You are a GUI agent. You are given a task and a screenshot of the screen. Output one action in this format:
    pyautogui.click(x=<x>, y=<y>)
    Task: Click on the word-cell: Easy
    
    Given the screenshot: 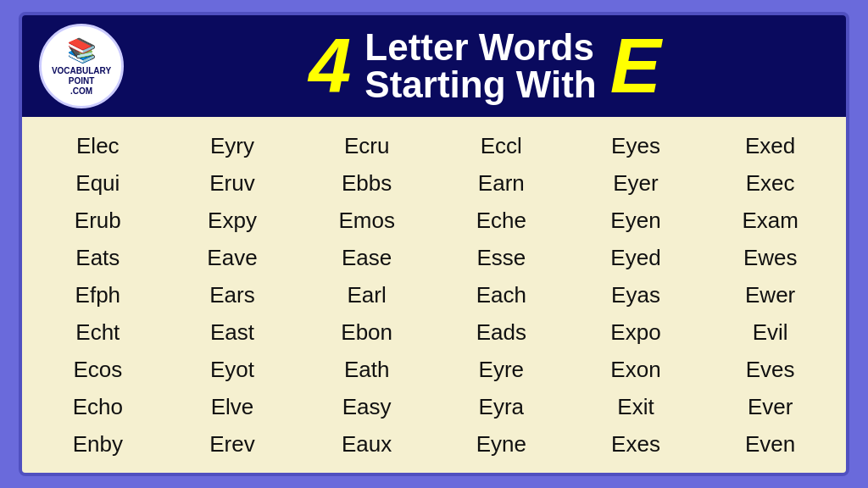 What is the action you would take?
    pyautogui.click(x=366, y=407)
    